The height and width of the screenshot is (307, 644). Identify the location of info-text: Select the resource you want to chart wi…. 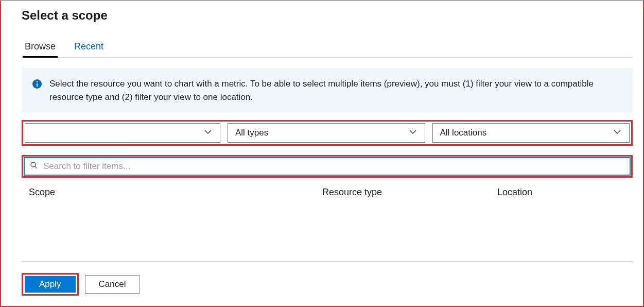
(336, 91).